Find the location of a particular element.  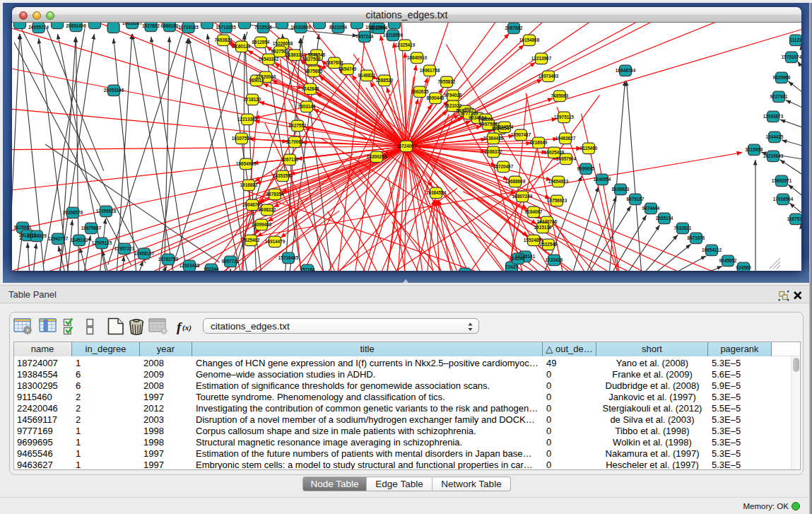

svg-text: 20053346 is located at coordinates (114, 90).